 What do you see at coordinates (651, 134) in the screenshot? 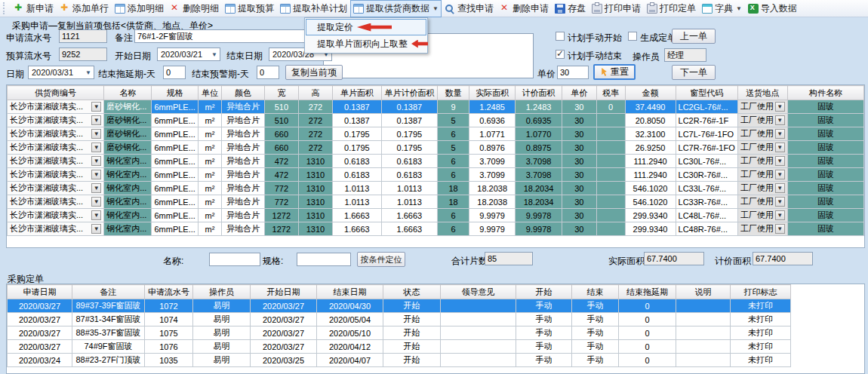
I see `cell-amount: 32.3100` at bounding box center [651, 134].